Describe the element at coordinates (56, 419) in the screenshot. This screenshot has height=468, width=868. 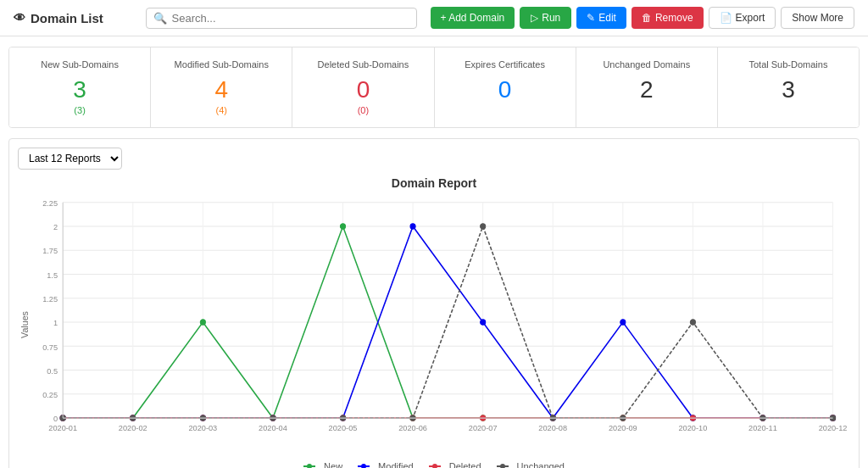
I see `svg-text: 0` at that location.